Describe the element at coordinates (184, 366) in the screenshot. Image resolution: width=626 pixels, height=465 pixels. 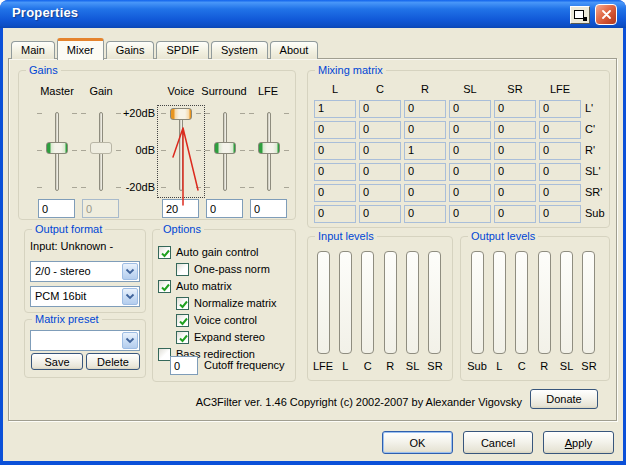
I see `cutoff-frequency-input` at that location.